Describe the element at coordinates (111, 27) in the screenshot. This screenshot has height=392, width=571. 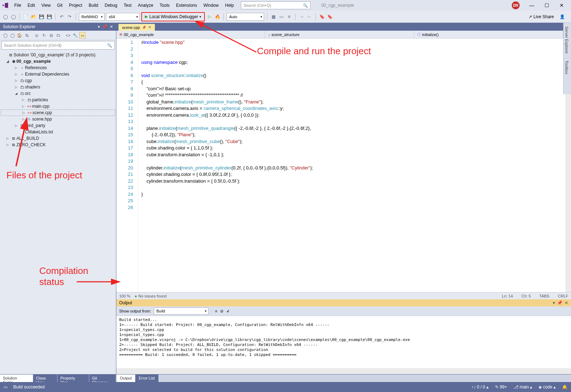
I see `close-panel-icon: ✕` at that location.